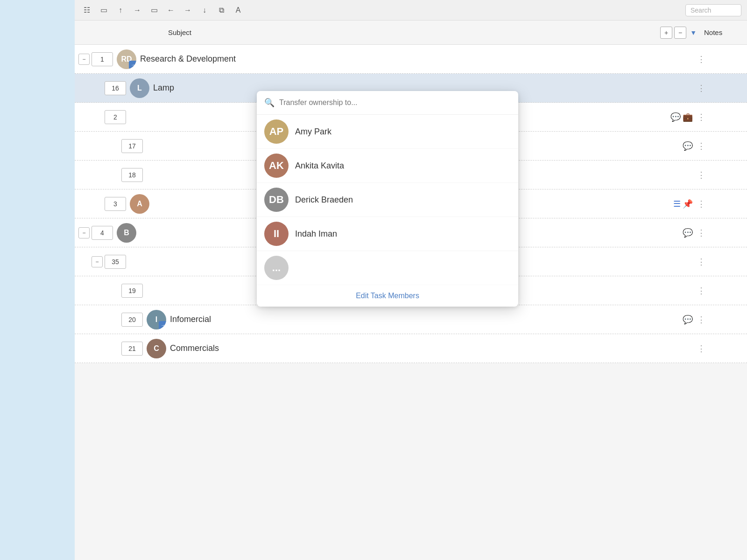  I want to click on avatar-partial: ..., so click(276, 268).